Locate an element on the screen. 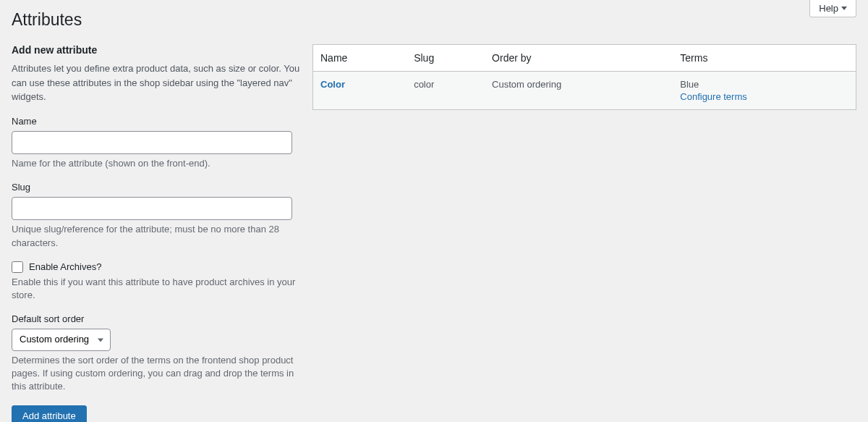 This screenshot has height=422, width=868. sort-label: Default sort order is located at coordinates (156, 318).